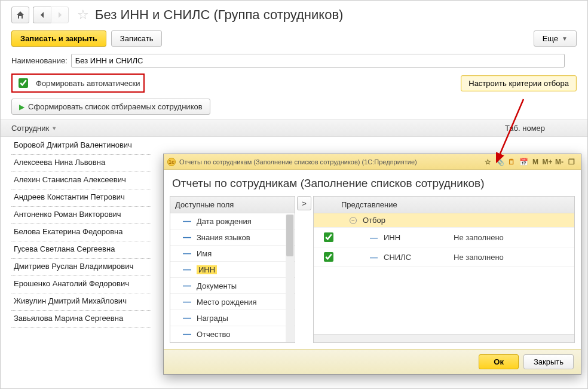 The height and width of the screenshot is (389, 588). I want to click on table-row: Антоненко Роман Викторович, so click(81, 215).